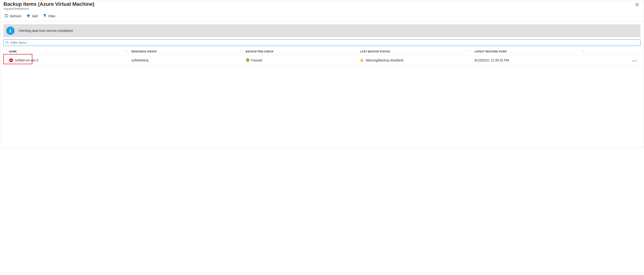 Image resolution: width=644 pixels, height=275 pixels. I want to click on page-subtitle: sogupsoftdeletevault, so click(49, 9).